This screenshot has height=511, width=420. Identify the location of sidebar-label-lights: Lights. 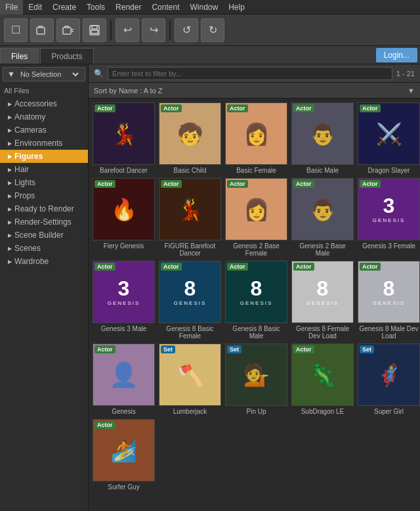
(25, 183).